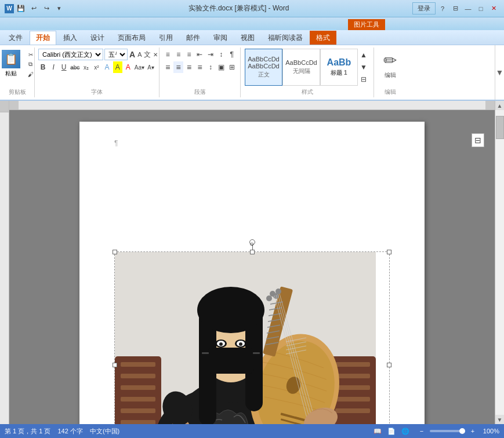  I want to click on qat-more-button: ▾, so click(59, 9).